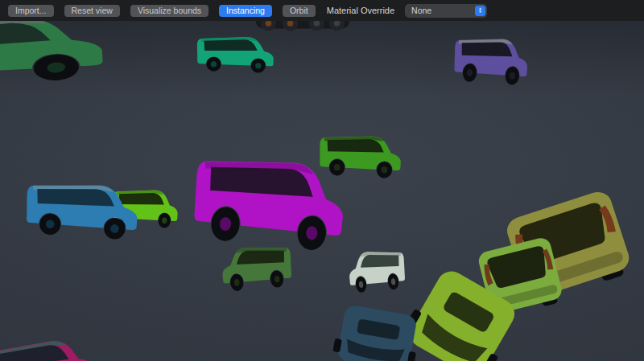 This screenshot has width=644, height=361. What do you see at coordinates (31, 11) in the screenshot?
I see `import-button: Import...` at bounding box center [31, 11].